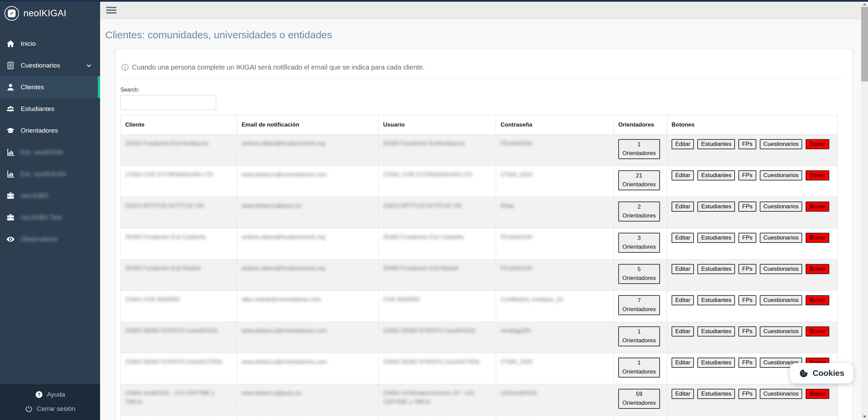 The height and width of the screenshot is (420, 868). I want to click on info-note: ⓘ Cuando una persona complete un IKIGAI …, so click(484, 67).